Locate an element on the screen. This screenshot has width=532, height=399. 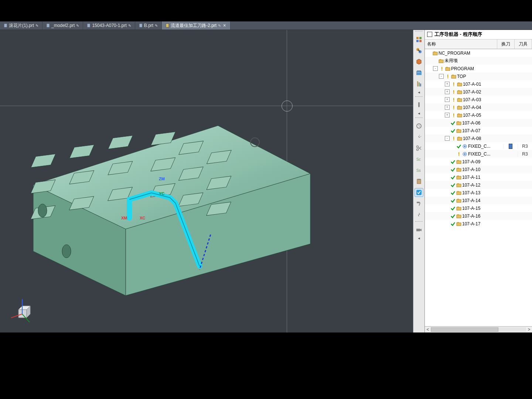
scroll-left-icon: < is located at coordinates (428, 330).